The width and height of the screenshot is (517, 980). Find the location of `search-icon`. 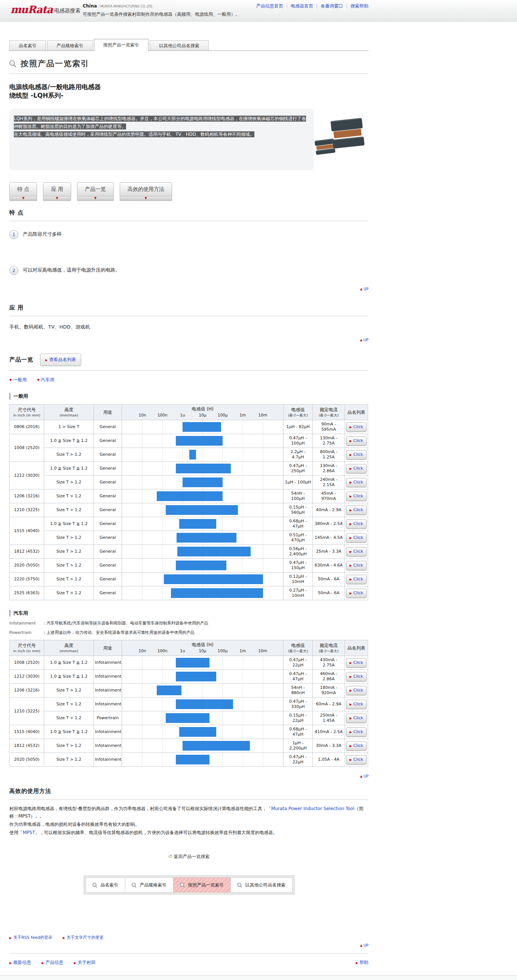

search-icon is located at coordinates (134, 885).